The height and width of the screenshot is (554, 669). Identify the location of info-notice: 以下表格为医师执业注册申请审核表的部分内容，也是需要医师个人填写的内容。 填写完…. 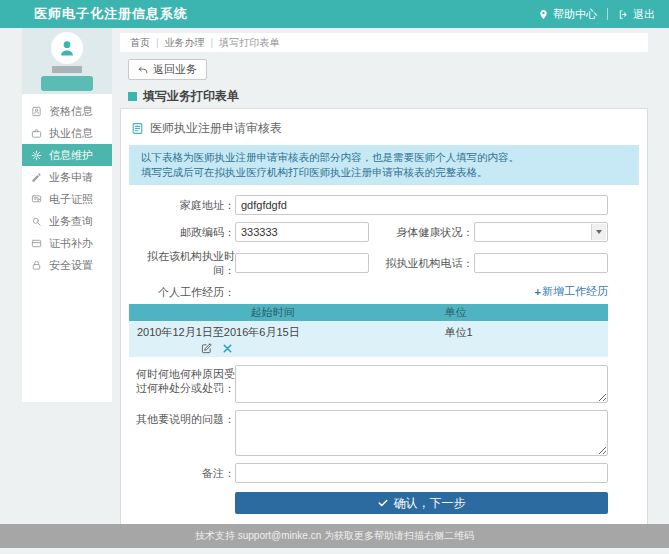
(384, 165).